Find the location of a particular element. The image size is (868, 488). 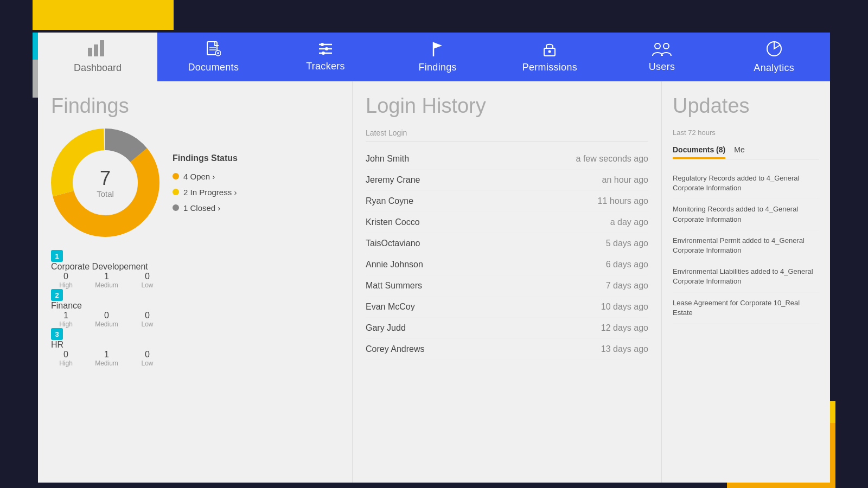

users-label: Users is located at coordinates (662, 67).